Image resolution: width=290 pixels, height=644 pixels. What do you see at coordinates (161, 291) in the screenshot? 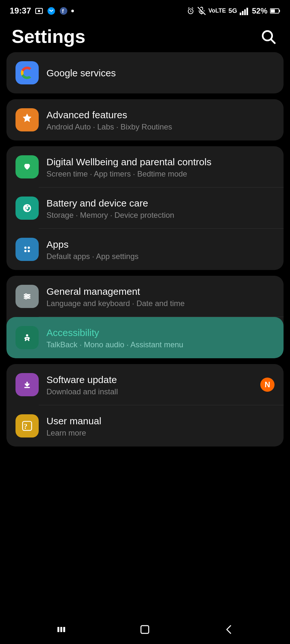
I see `general-management-title: General management` at bounding box center [161, 291].